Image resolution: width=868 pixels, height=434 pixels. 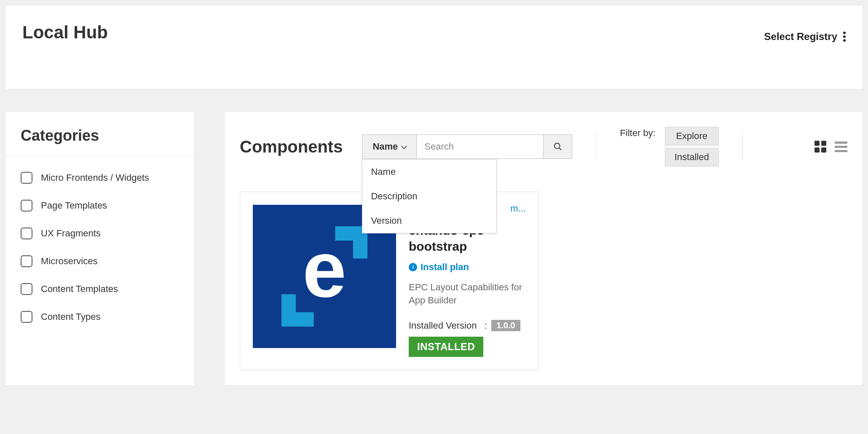 What do you see at coordinates (844, 37) in the screenshot?
I see `kebab-icon` at bounding box center [844, 37].